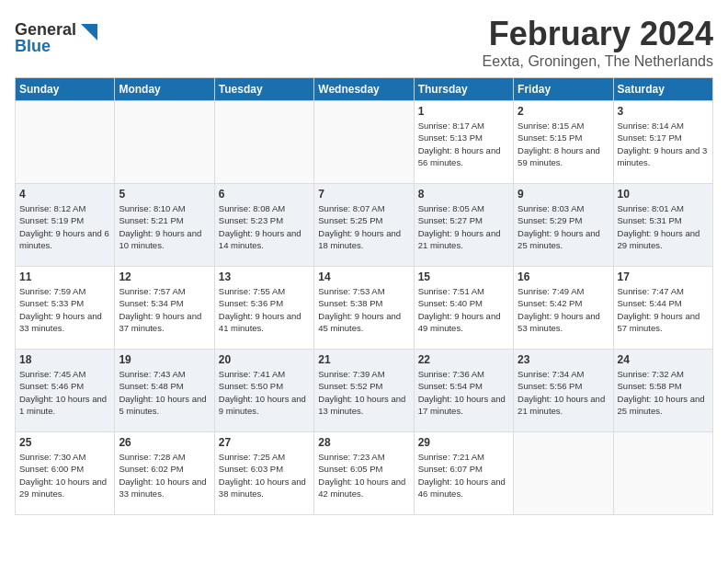 This screenshot has height=563, width=728. I want to click on day-number: 12, so click(164, 277).